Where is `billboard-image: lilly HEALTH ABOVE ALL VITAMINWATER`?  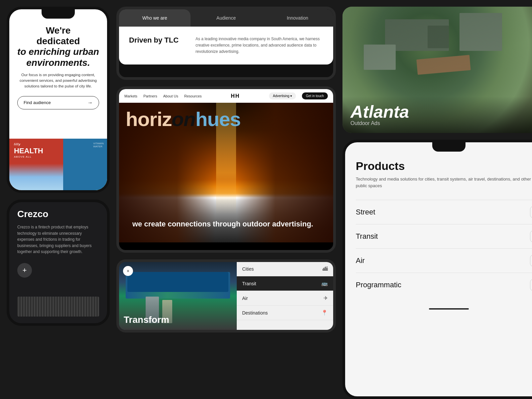 billboard-image: lilly HEALTH ABOVE ALL VITAMINWATER is located at coordinates (58, 164).